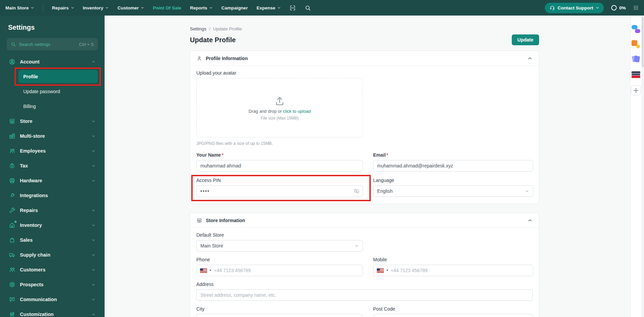  Describe the element at coordinates (453, 315) in the screenshot. I see `post-code-input` at that location.